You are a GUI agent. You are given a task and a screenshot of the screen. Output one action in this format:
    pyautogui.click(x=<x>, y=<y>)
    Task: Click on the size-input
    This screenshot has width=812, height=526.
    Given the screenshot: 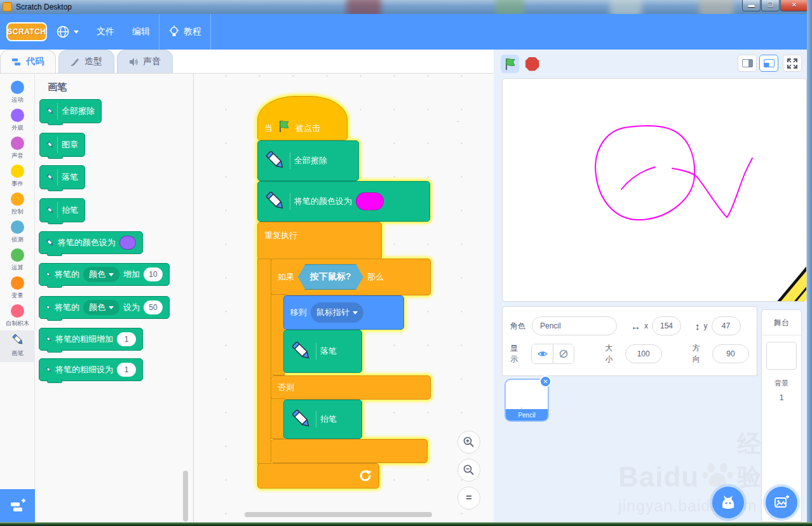 What is the action you would take?
    pyautogui.click(x=644, y=354)
    